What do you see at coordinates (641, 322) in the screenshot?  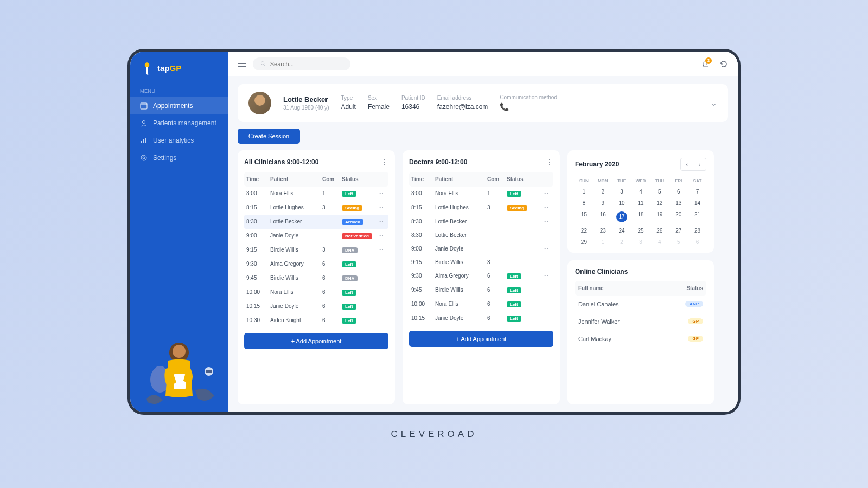 I see `clinician-row: Jennifer WalkerGP` at bounding box center [641, 322].